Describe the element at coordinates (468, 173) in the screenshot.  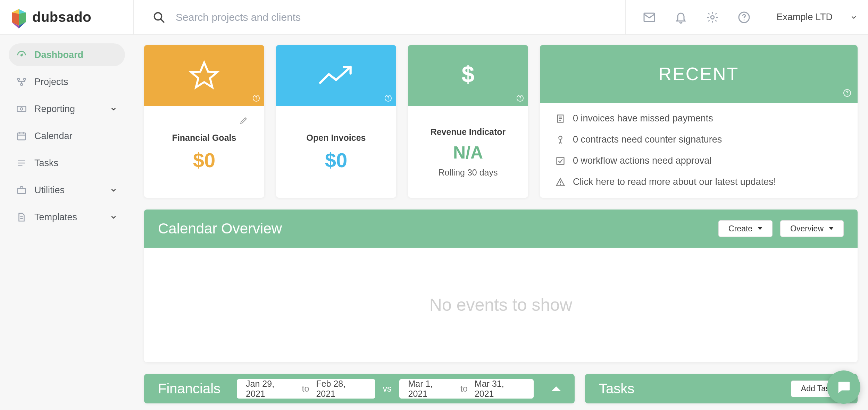
I see `stat-subtitle: Rolling 30 days` at that location.